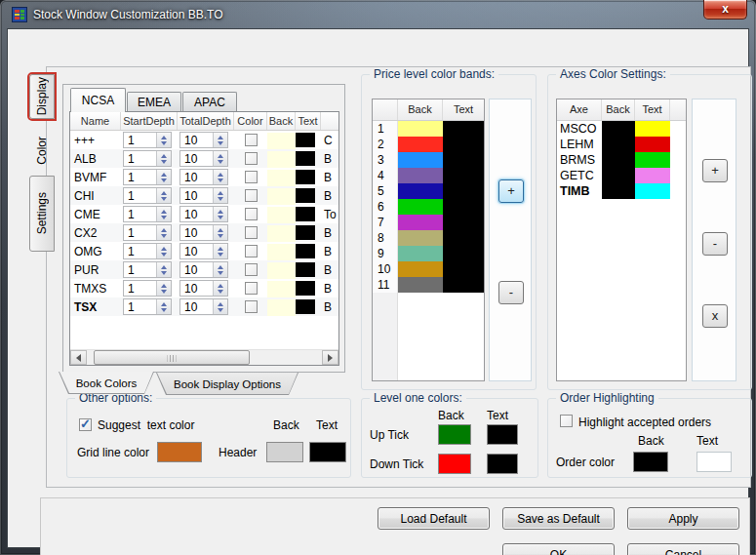 The height and width of the screenshot is (555, 756). What do you see at coordinates (78, 357) in the screenshot?
I see `scroll-left-button` at bounding box center [78, 357].